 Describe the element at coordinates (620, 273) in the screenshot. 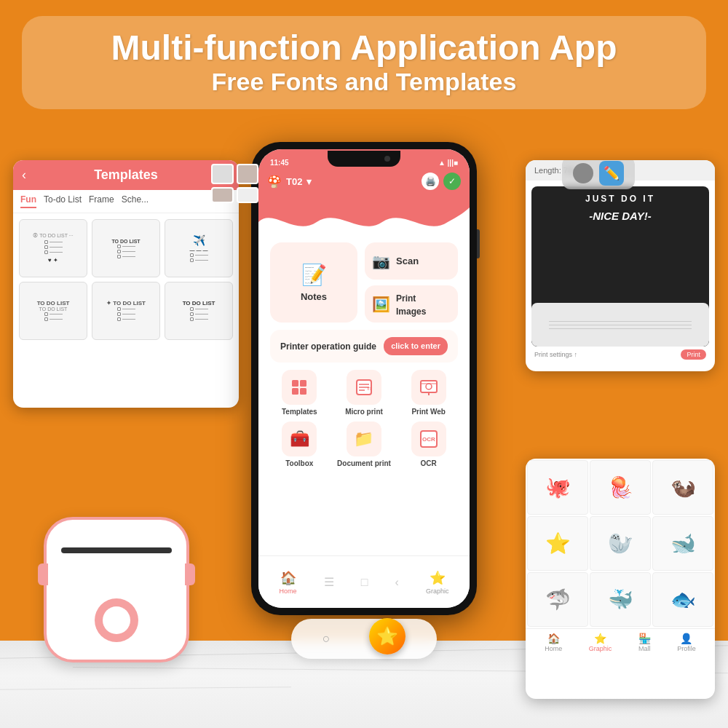

I see `tablet-content: JUST DO IT -NICE DAY!- Print settings ↑ …` at that location.